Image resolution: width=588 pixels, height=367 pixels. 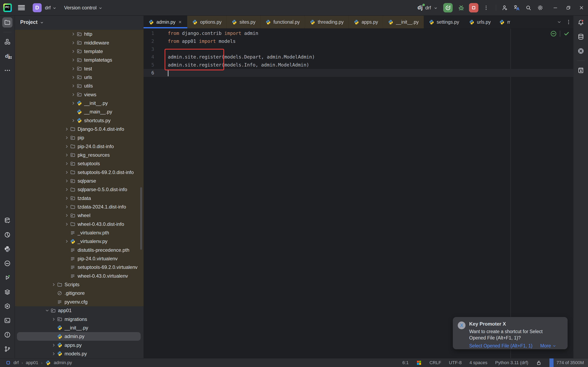 I want to click on pie-chart-icon, so click(x=7, y=235).